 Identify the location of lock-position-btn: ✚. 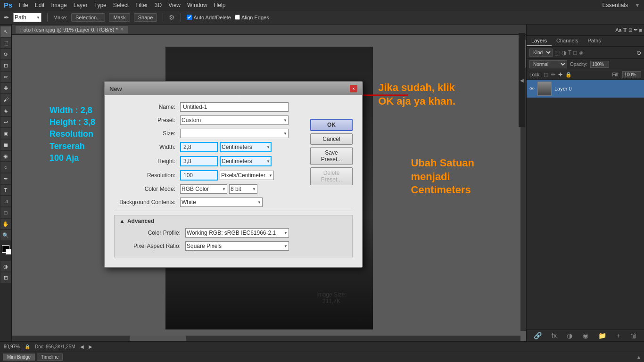
(560, 74).